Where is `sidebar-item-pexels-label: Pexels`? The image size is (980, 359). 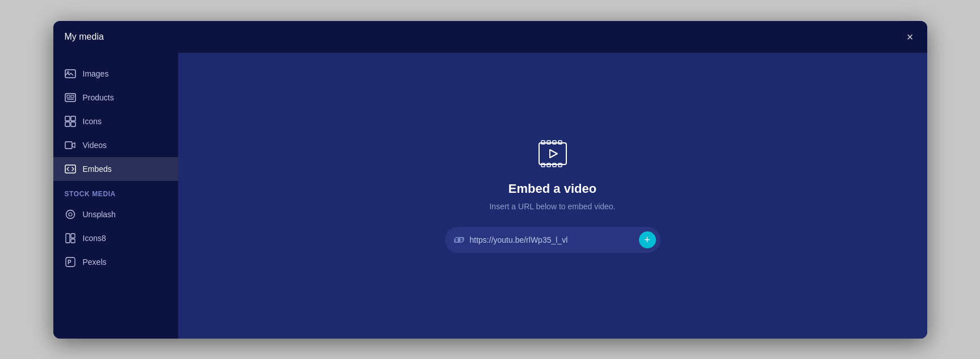
sidebar-item-pexels-label: Pexels is located at coordinates (95, 262).